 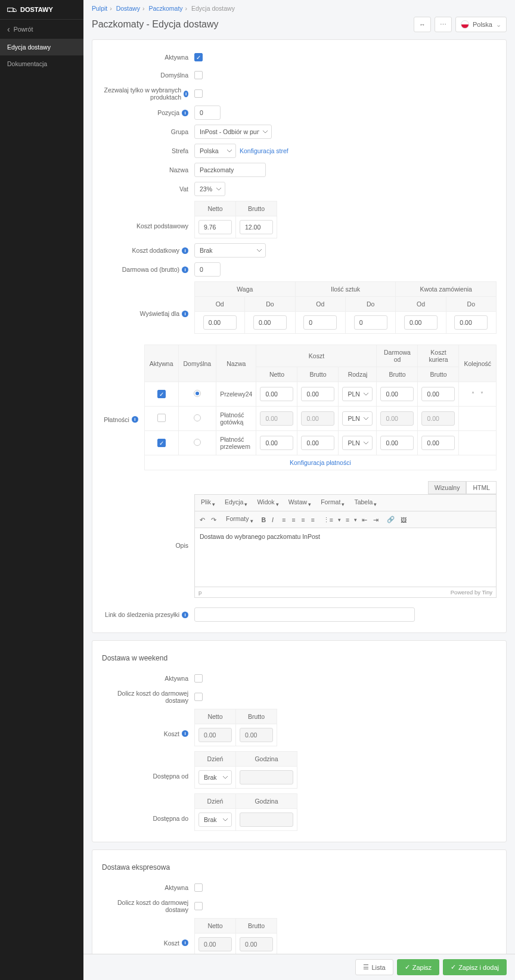 What do you see at coordinates (198, 75) in the screenshot?
I see `checkbox-domyslna` at bounding box center [198, 75].